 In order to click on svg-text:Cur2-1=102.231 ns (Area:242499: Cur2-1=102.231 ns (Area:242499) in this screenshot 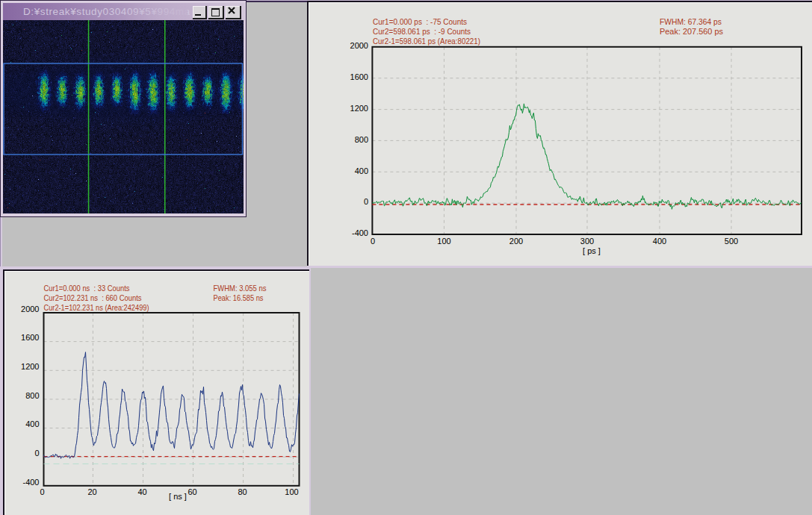, I will do `click(97, 308)`.